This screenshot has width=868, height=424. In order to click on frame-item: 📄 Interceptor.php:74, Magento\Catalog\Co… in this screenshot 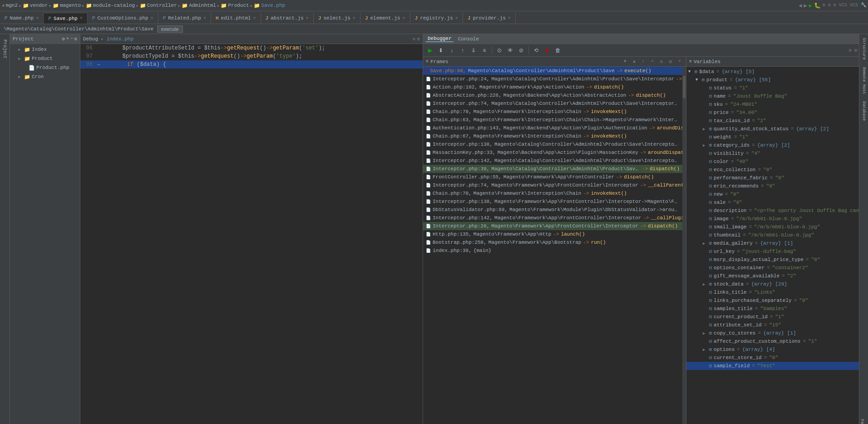, I will do `click(553, 104)`.